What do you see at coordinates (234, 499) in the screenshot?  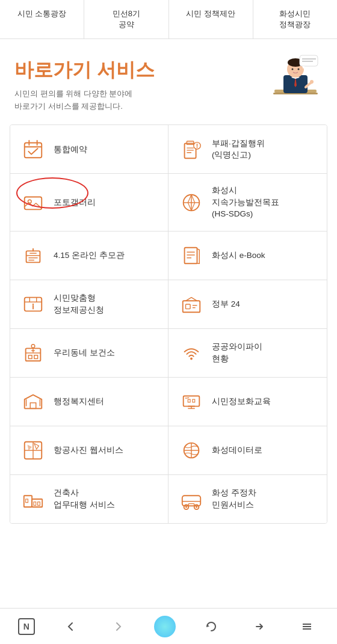 I see `service-label-parking: 화성 주정차 민원서비스` at bounding box center [234, 499].